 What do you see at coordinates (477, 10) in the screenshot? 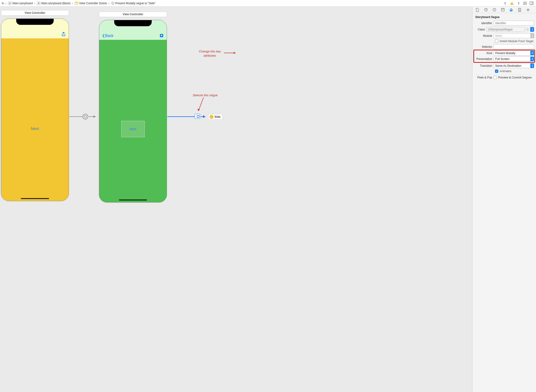
I see `file-inspector-tab` at bounding box center [477, 10].